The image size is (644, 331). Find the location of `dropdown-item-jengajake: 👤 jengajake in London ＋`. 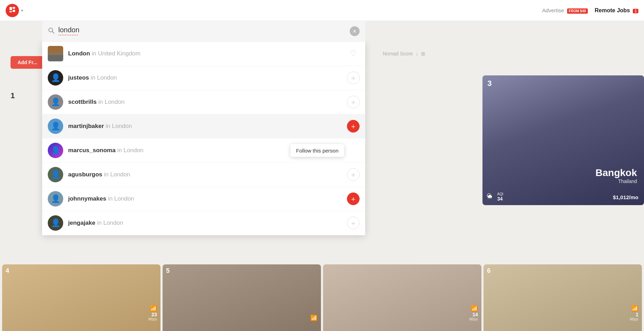

dropdown-item-jengajake: 👤 jengajake in London ＋ is located at coordinates (204, 223).